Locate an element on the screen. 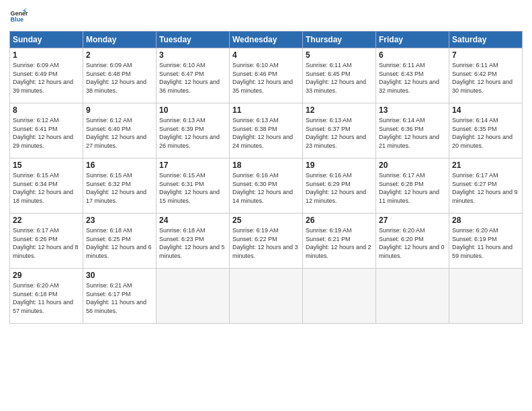  day-info: Sunrise: 6:09 AM Sunset: 6:49 PM Dayligh… is located at coordinates (46, 78).